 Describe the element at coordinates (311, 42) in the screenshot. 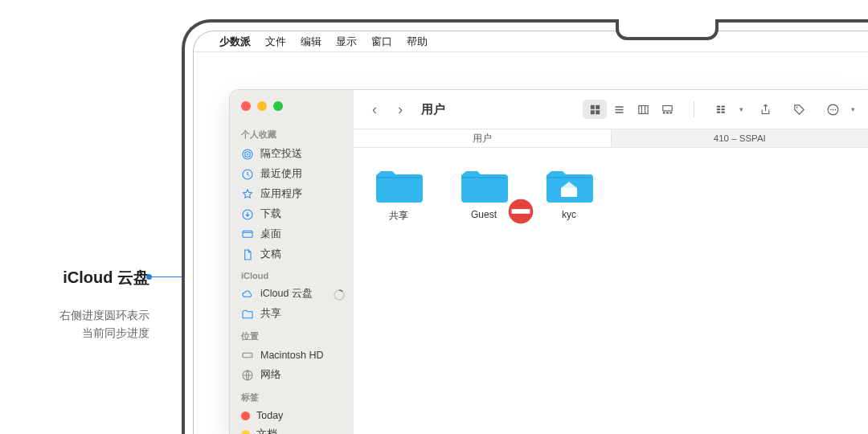

I see `menubar-item-edit: 编辑` at that location.